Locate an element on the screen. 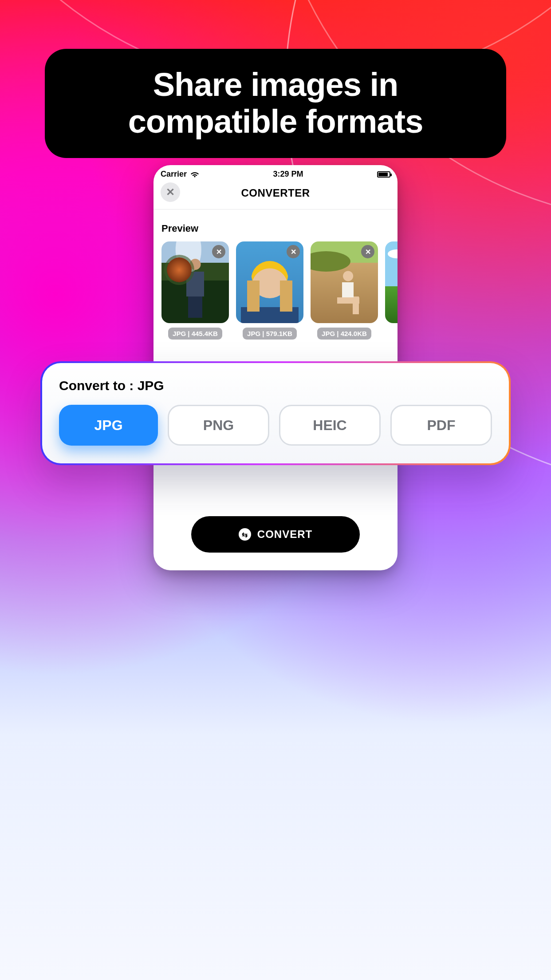 The width and height of the screenshot is (551, 980). marketing-banner: Share images in compatible formats is located at coordinates (276, 103).